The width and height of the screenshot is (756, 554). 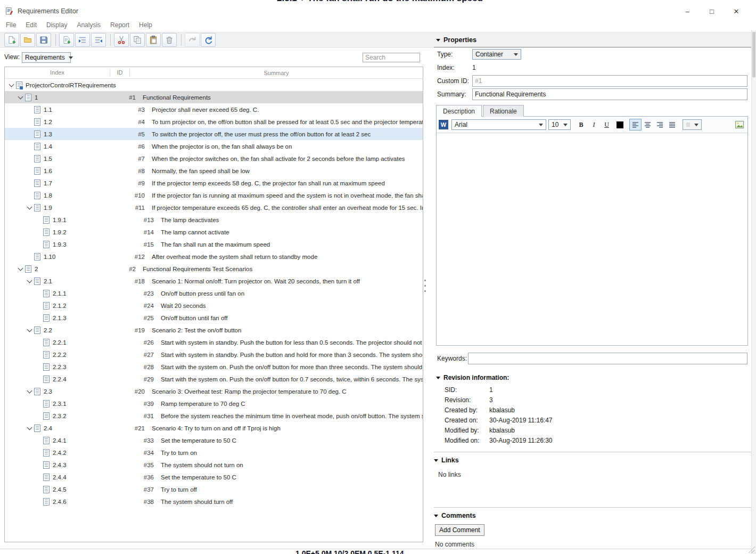 I want to click on tree-row-2.4.3: 2.4.3#35The system should not turn on, so click(x=214, y=465).